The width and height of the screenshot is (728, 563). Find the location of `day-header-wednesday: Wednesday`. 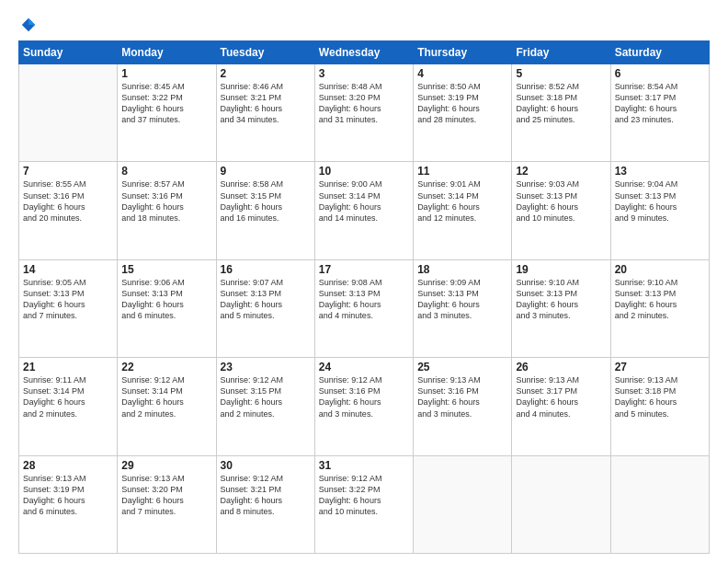

day-header-wednesday: Wednesday is located at coordinates (364, 53).